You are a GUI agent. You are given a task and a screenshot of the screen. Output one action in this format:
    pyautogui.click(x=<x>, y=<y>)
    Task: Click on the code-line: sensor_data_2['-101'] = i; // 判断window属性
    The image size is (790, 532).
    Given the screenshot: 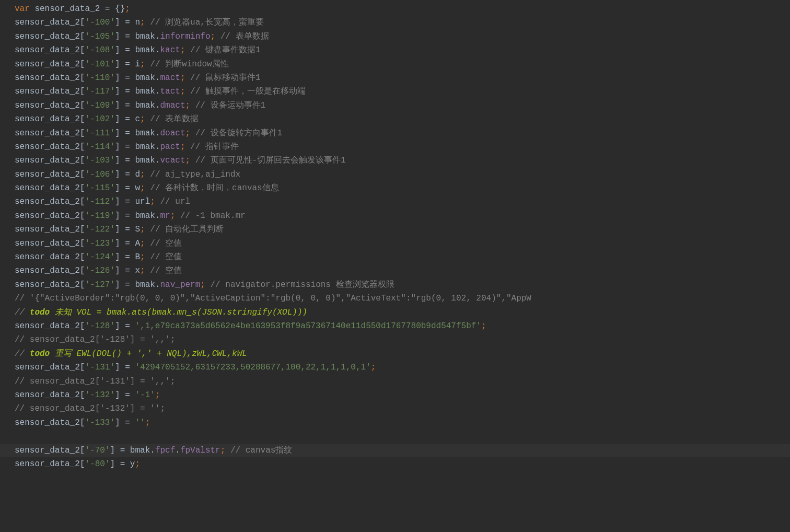 What is the action you would take?
    pyautogui.click(x=395, y=64)
    